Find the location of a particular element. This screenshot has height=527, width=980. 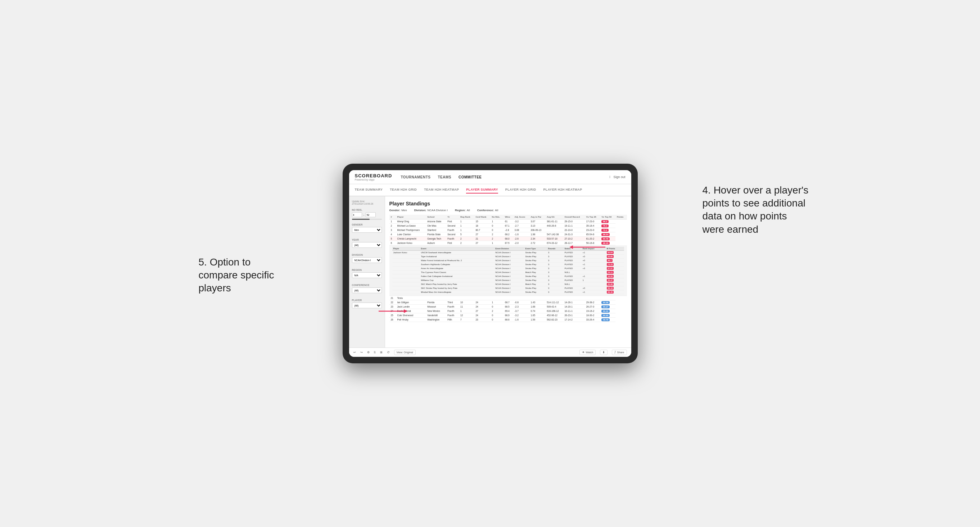

nav-tab-teams: TEAMS is located at coordinates (445, 177).